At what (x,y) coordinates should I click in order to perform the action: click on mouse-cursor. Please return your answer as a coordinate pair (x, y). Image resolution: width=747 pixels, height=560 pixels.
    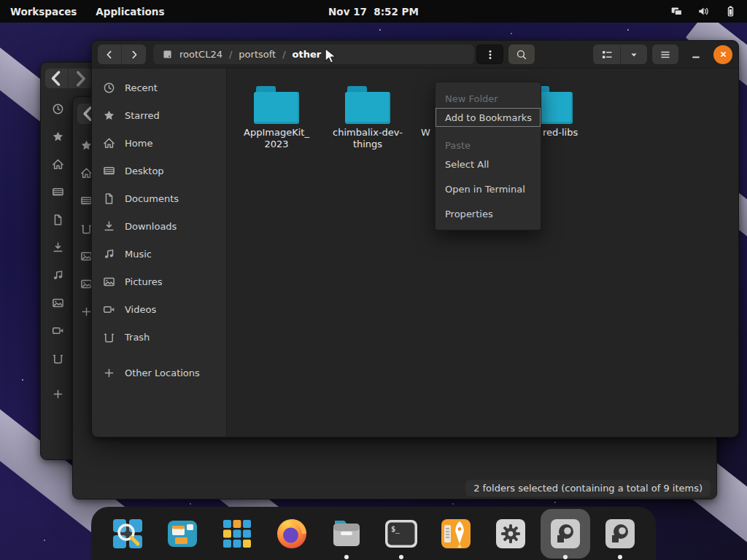
    Looking at the image, I should click on (331, 58).